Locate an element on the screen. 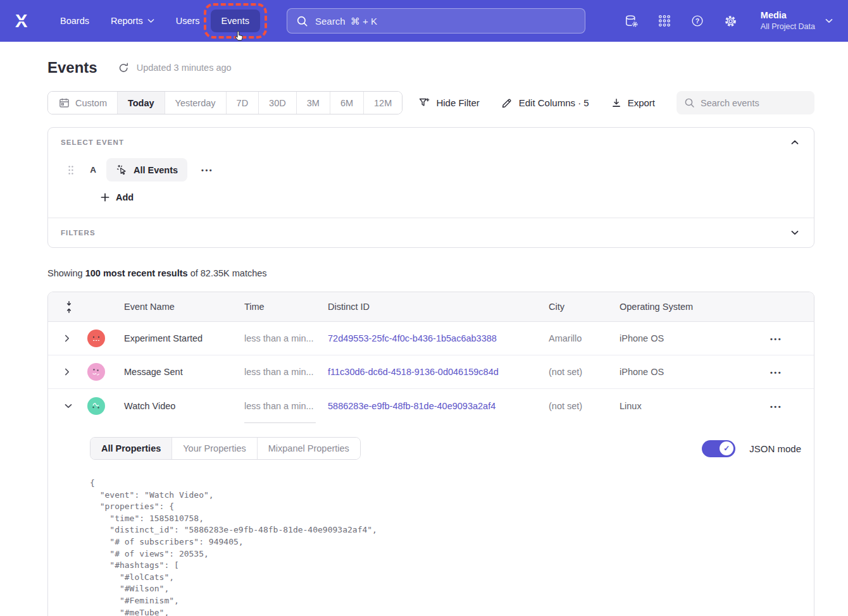 This screenshot has width=848, height=616. table-row: Experiment Started less than a min... 72… is located at coordinates (431, 339).